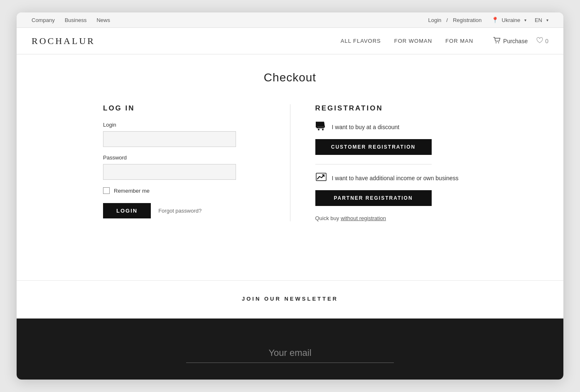 The width and height of the screenshot is (580, 392). Describe the element at coordinates (542, 41) in the screenshot. I see `wishlist-button: 0` at that location.